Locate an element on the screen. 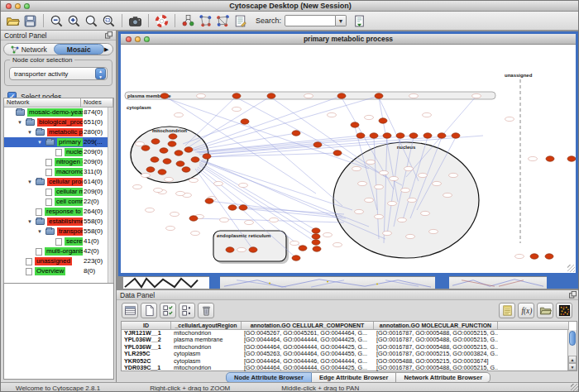  minimize-window-button is located at coordinates (18, 7).